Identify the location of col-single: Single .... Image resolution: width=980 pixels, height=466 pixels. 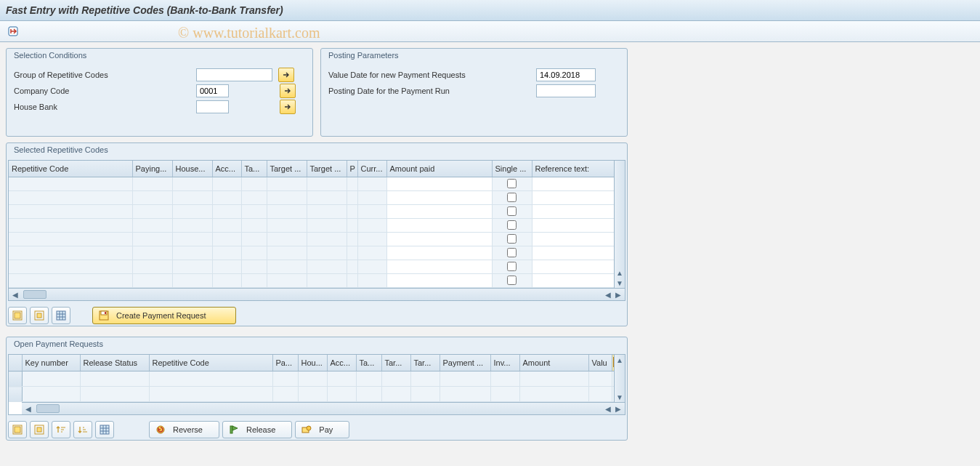
(511, 169).